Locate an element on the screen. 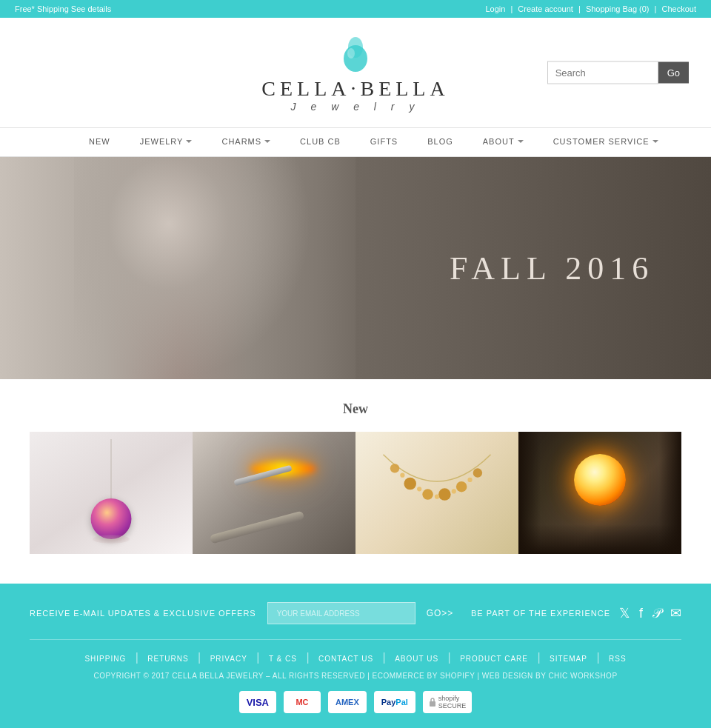 This screenshot has width=711, height=728. amex-badge: AMEX is located at coordinates (347, 702).